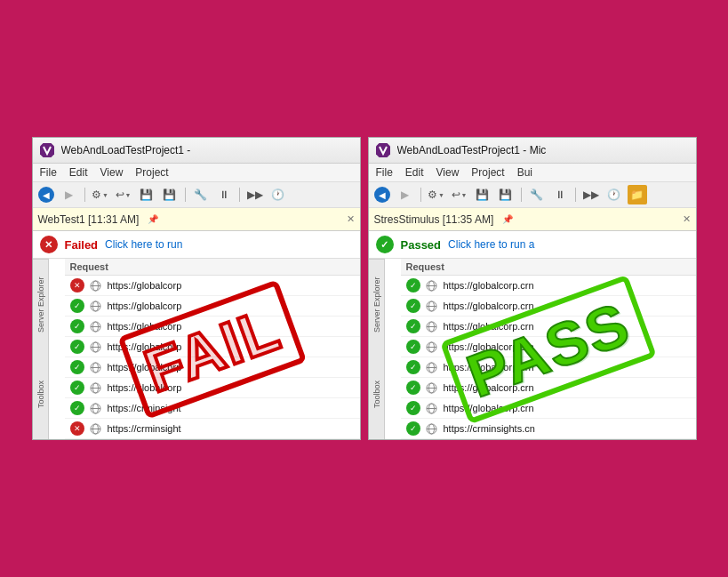 This screenshot has height=577, width=728. Describe the element at coordinates (532, 196) in the screenshot. I see `toolbar: ◀ ▶ ⚙▼ ↩▼ 💾 💾 🔧 ⏸ ▶▶ 🕐 📁` at that location.